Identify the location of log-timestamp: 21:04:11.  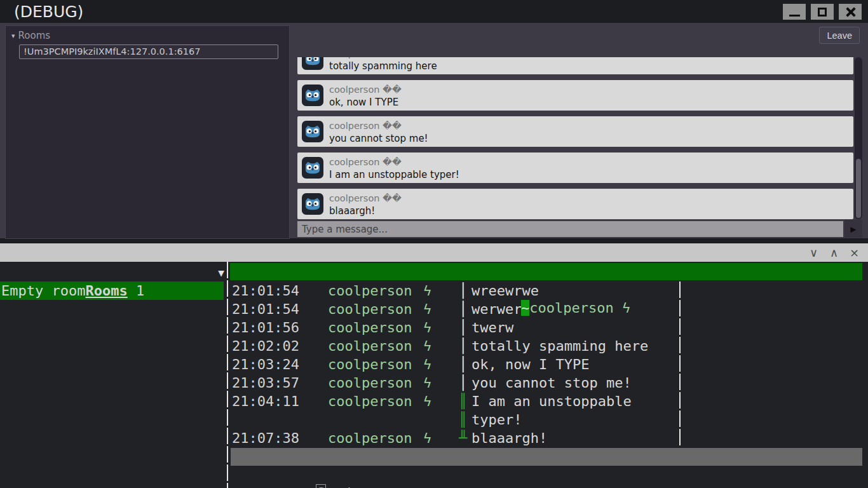
(279, 402).